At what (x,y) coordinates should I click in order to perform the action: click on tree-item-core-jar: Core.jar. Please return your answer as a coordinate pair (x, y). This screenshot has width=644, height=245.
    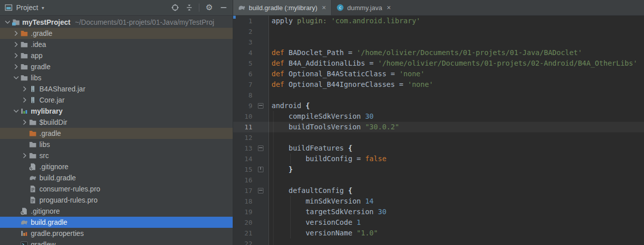
    Looking at the image, I should click on (116, 100).